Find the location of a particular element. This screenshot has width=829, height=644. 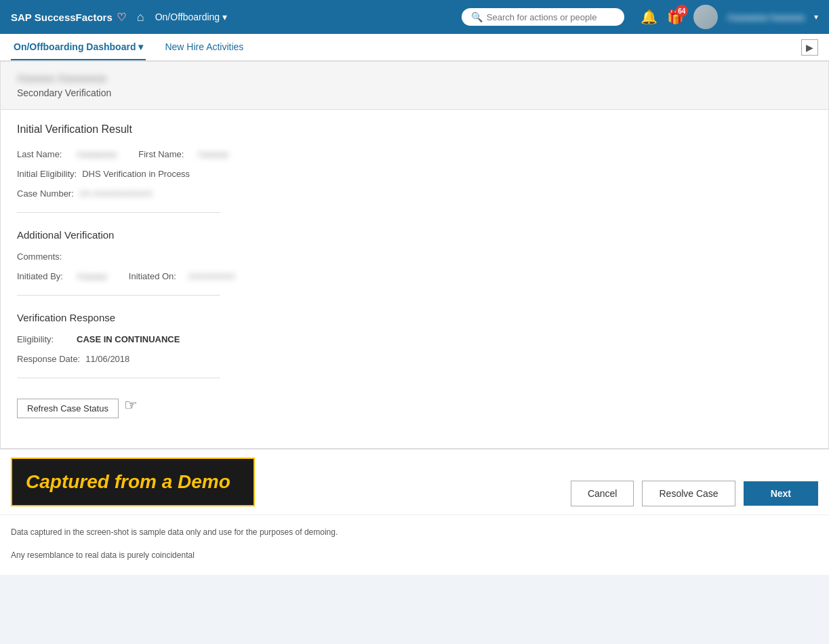

last-name-field: Last Name: Aaaaaaaa is located at coordinates (66, 155).